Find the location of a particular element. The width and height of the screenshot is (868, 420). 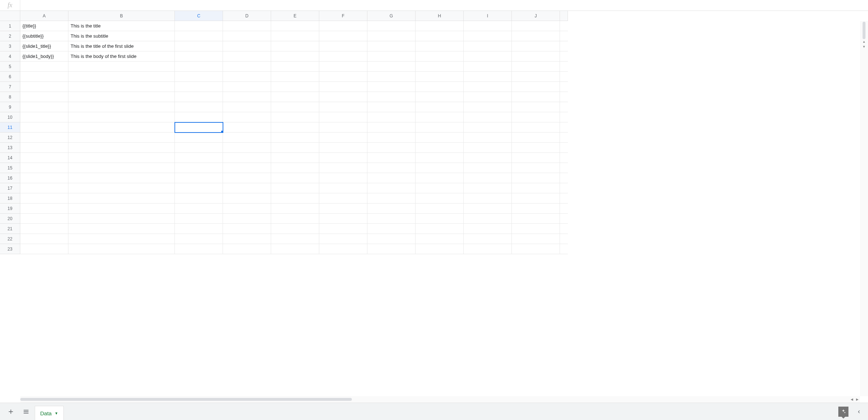

scroll-up-icon: ▲ is located at coordinates (864, 42).